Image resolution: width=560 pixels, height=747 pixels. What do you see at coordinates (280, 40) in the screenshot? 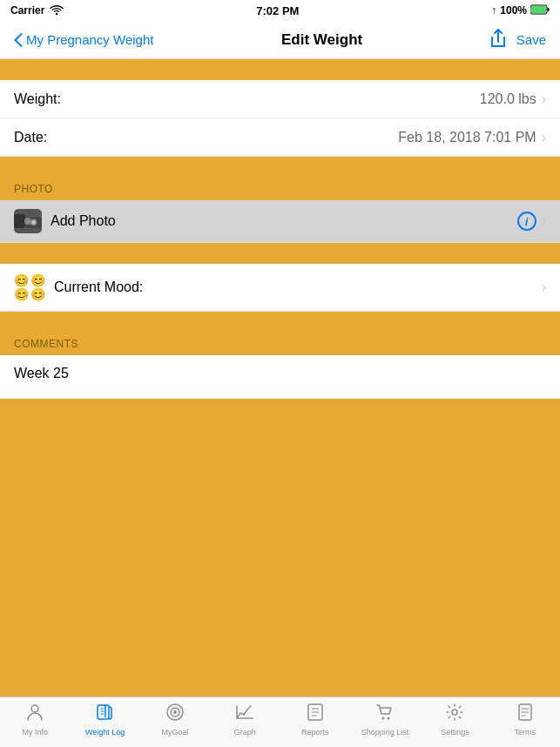
I see `nav-bar: My Pregnancy Weight Edit Weight Save` at bounding box center [280, 40].